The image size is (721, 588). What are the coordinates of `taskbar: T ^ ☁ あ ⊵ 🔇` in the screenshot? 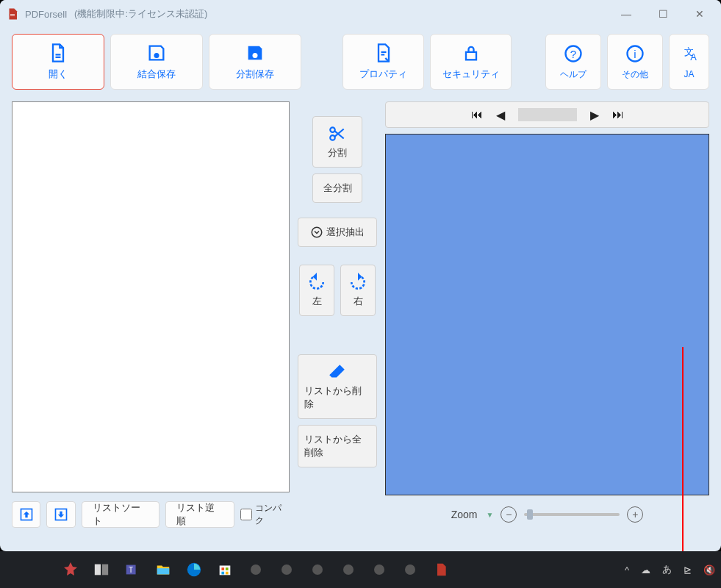 It's located at (360, 570).